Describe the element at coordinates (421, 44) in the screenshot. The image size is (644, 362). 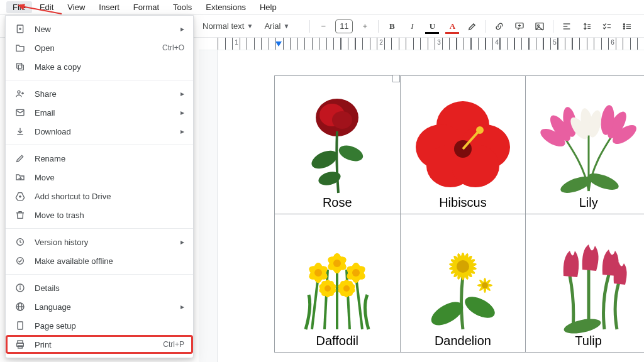
I see `ruler: 1 2 3 4 5 6` at that location.